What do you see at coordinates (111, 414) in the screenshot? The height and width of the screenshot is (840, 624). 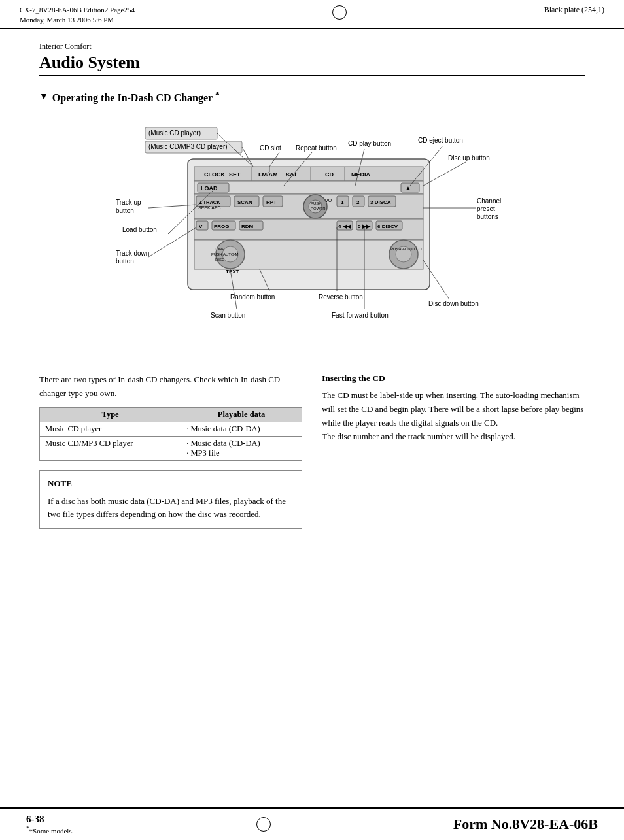 I see `table-header-type: Type` at bounding box center [111, 414].